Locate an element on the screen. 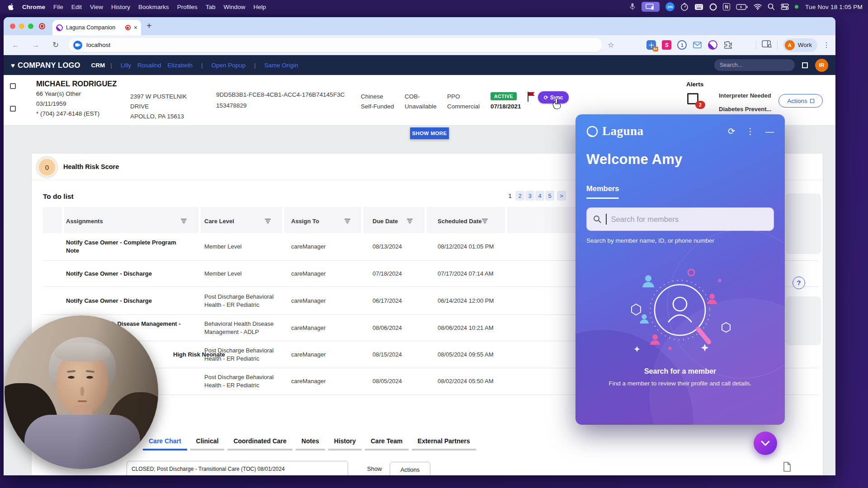 The width and height of the screenshot is (868, 488). patient-plan-2: Commercial is located at coordinates (463, 107).